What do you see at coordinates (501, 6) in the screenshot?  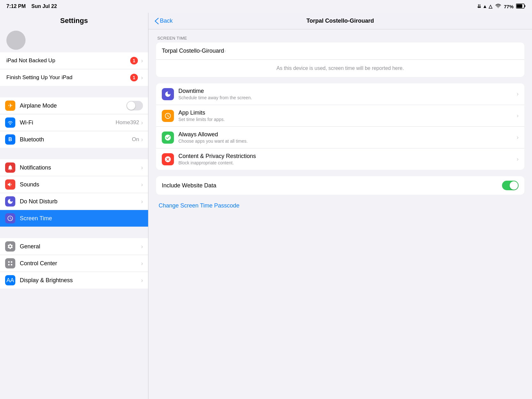 I see `status-right: ⇊ ▲ △ 77%` at bounding box center [501, 6].